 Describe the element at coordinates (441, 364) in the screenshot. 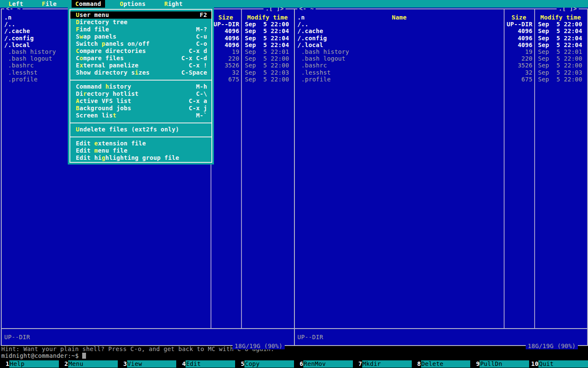

I see `function-key-delete: 8Delete` at that location.